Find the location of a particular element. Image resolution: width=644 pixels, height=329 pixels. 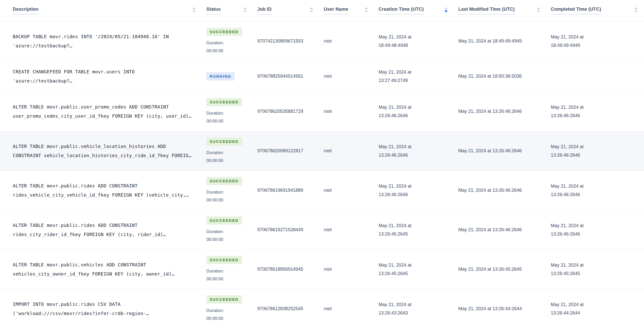

column-header-label: User Name is located at coordinates (336, 11).